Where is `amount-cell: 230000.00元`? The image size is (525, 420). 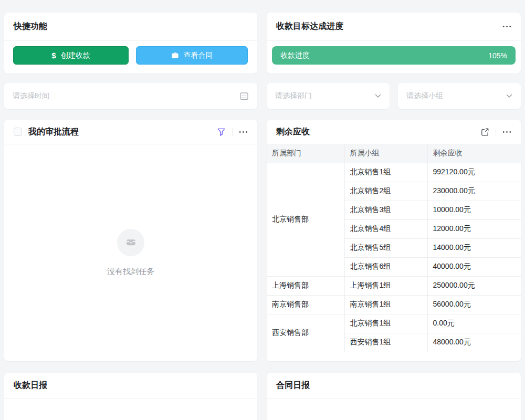
amount-cell: 230000.00元 is located at coordinates (474, 191).